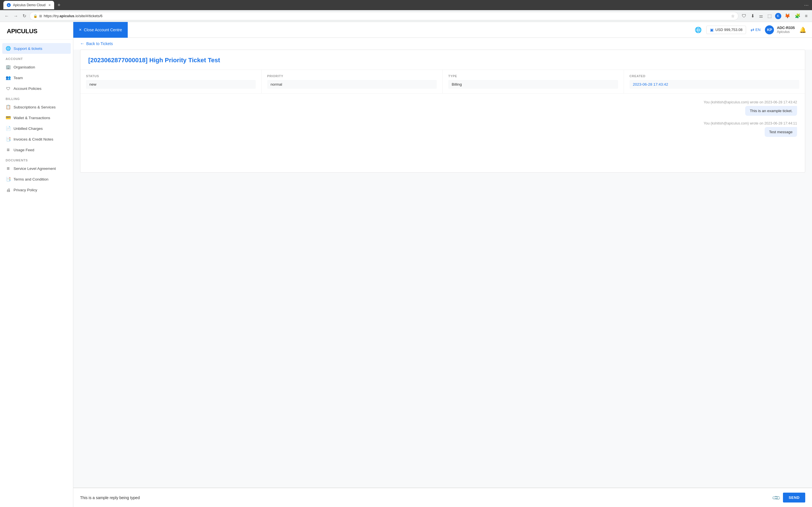  What do you see at coordinates (806, 5) in the screenshot?
I see `window-controls: ⋯` at bounding box center [806, 5].